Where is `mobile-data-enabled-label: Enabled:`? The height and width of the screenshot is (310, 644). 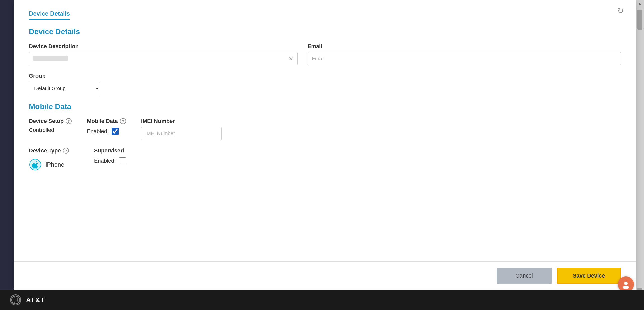 mobile-data-enabled-label: Enabled: is located at coordinates (98, 131).